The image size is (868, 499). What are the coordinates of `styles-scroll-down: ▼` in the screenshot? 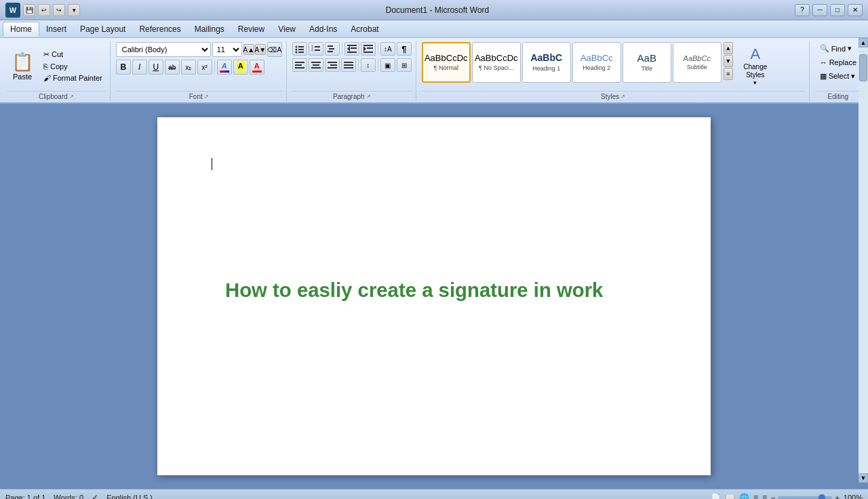 It's located at (728, 61).